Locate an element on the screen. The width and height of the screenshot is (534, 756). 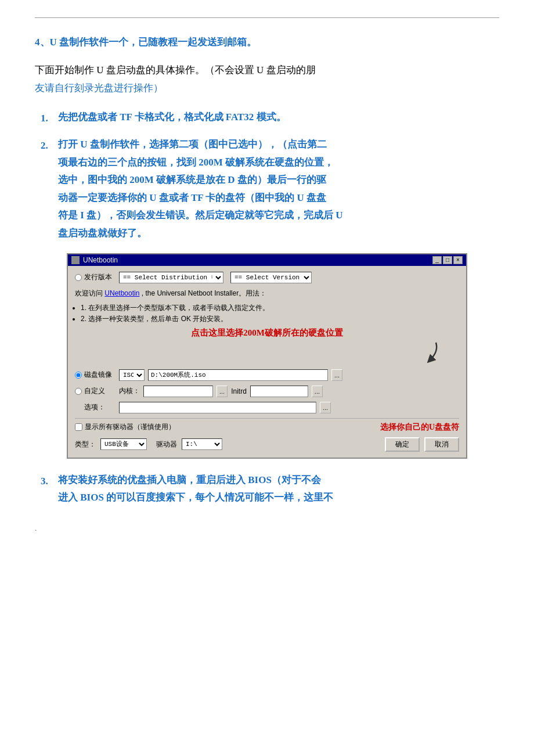
step2-text: 打开 U 盘制作软件，选择第二项（图中已选中），（点击第二 项最右边的三个点的按… is located at coordinates (279, 189).